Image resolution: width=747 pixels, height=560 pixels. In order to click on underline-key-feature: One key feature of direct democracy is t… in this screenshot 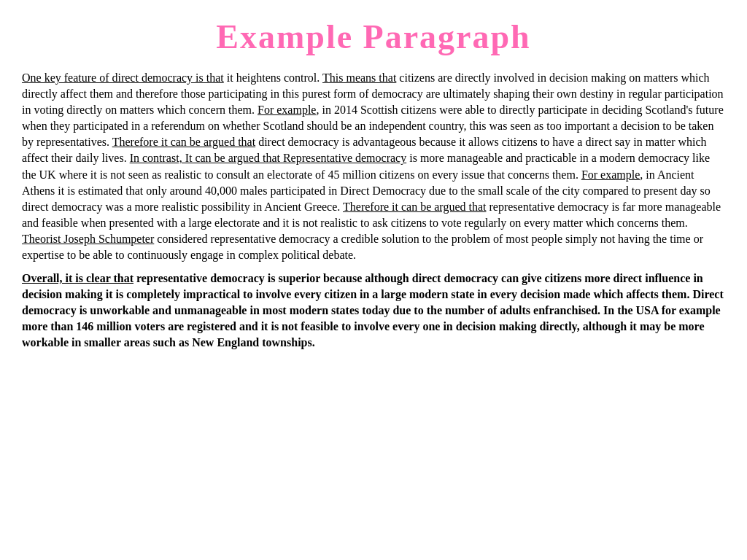, I will do `click(123, 77)`.